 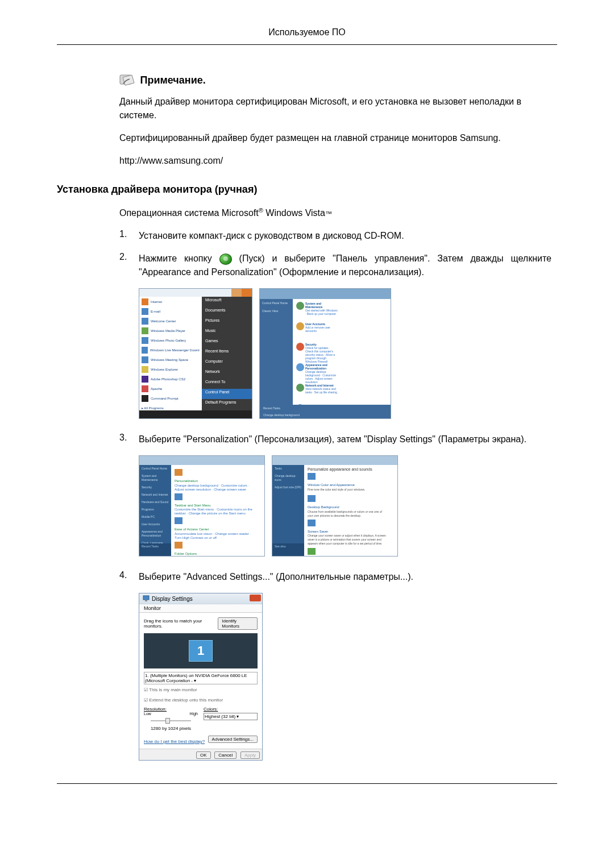 I want to click on side-link: Change desktop icons, so click(x=288, y=478).